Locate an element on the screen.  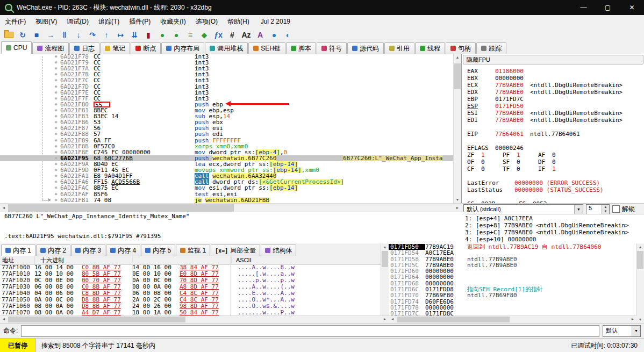
register-esp: ESP0171FD50 is located at coordinates (556, 106).